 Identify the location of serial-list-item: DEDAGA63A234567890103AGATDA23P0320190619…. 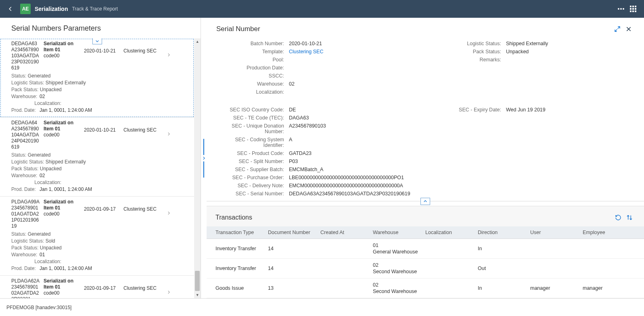
(97, 78).